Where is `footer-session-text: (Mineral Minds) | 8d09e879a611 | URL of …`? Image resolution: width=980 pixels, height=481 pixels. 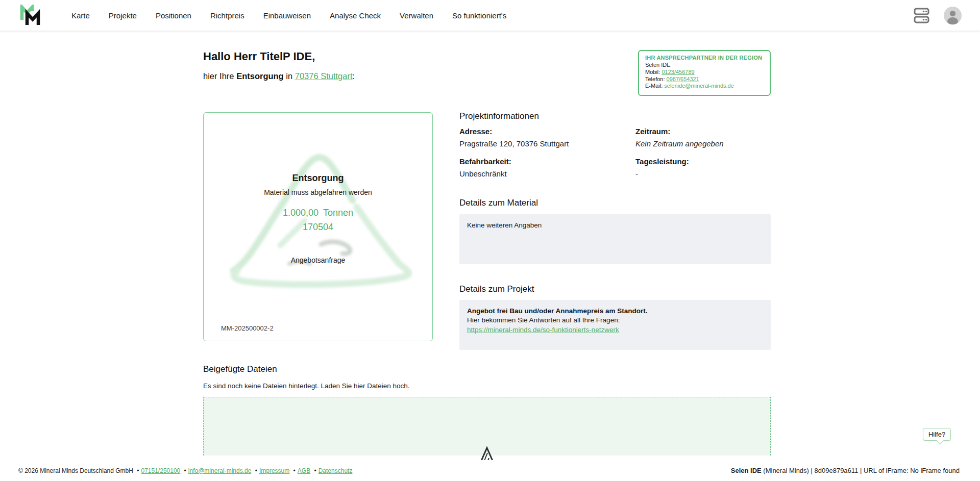 footer-session-text: (Mineral Minds) | 8d09e879a611 | URL of … is located at coordinates (861, 470).